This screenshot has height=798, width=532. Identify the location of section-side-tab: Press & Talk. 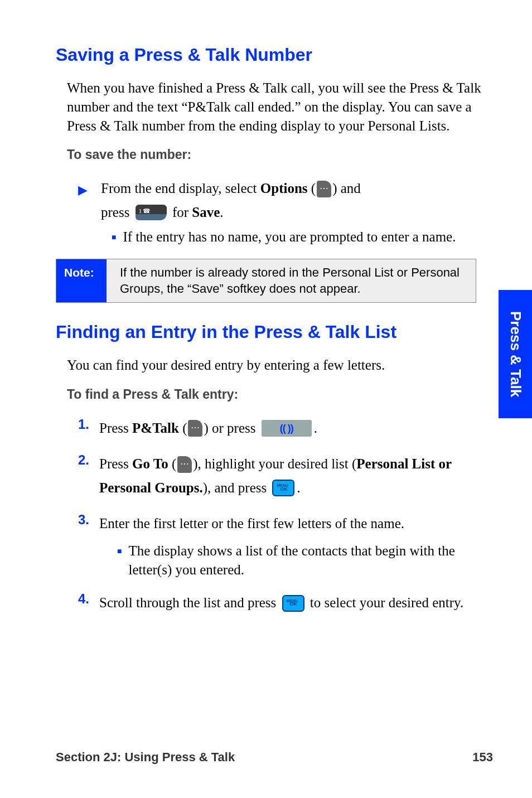
(515, 354).